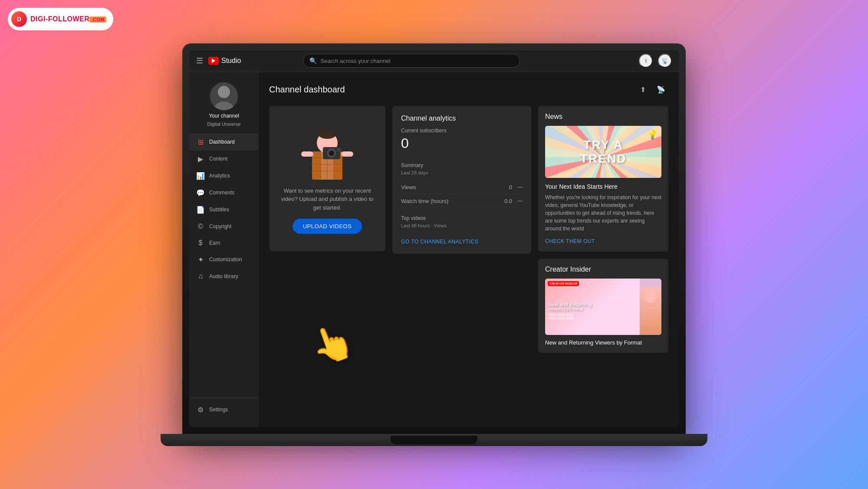  Describe the element at coordinates (603, 305) in the screenshot. I see `creator-insider-card: Creator Insider CREATOR INSIDER New and …` at that location.